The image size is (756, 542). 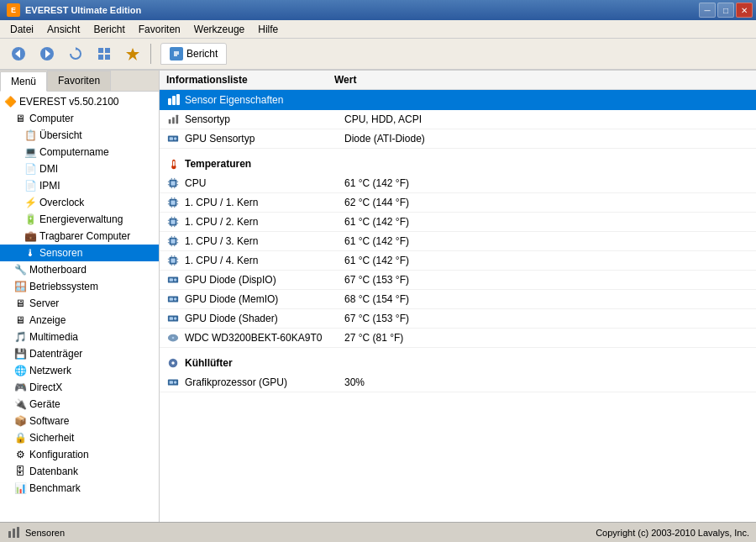 I want to click on data-row: 1. CPU / 4. Kern 61 °C (142 °F), so click(x=458, y=260).